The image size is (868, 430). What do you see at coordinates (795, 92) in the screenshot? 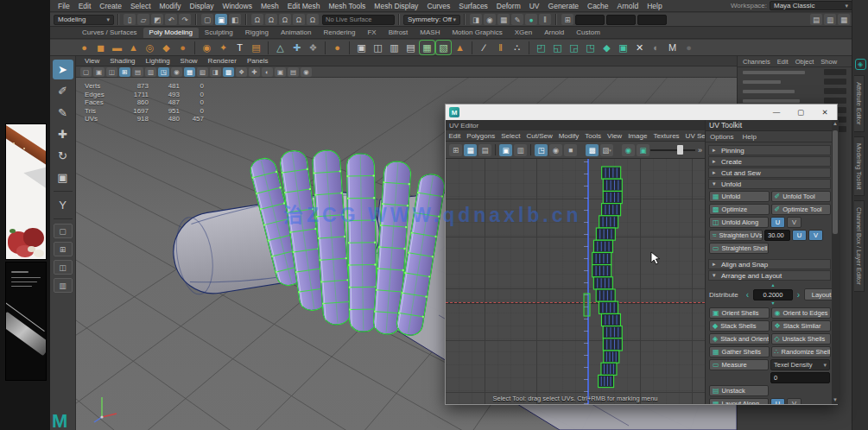
I see `channel-box-row` at bounding box center [795, 92].